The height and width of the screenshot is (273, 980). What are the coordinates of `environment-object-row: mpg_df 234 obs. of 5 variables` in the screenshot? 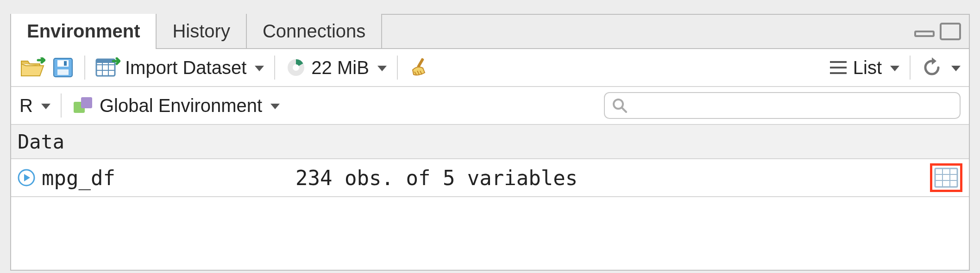 It's located at (490, 178).